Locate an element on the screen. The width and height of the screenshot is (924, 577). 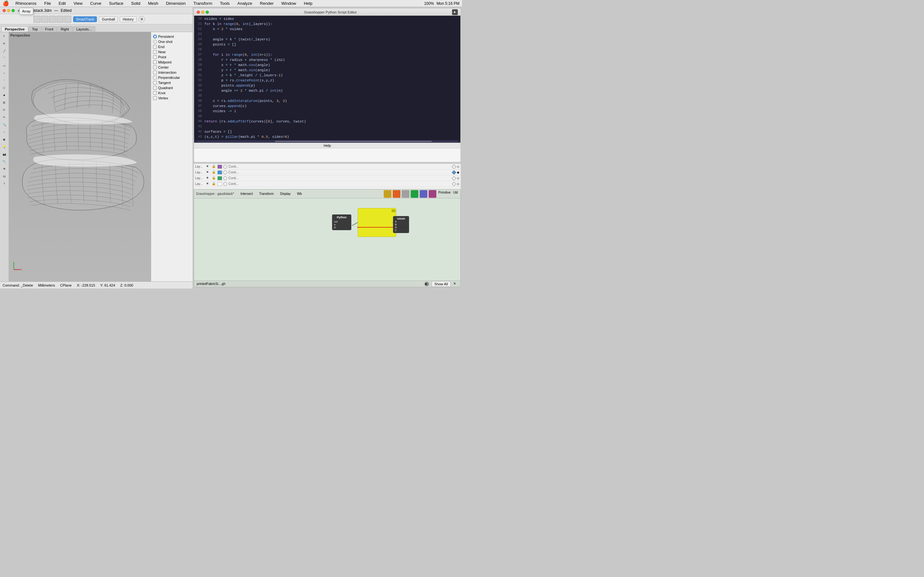
menu-transform: Transform is located at coordinates (203, 3).